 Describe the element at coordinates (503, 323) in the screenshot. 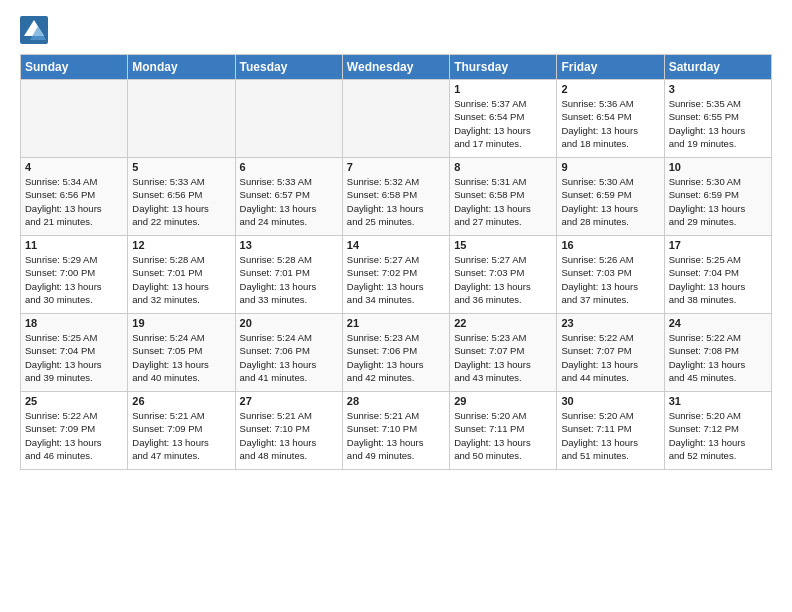

I see `day-number: 22` at that location.